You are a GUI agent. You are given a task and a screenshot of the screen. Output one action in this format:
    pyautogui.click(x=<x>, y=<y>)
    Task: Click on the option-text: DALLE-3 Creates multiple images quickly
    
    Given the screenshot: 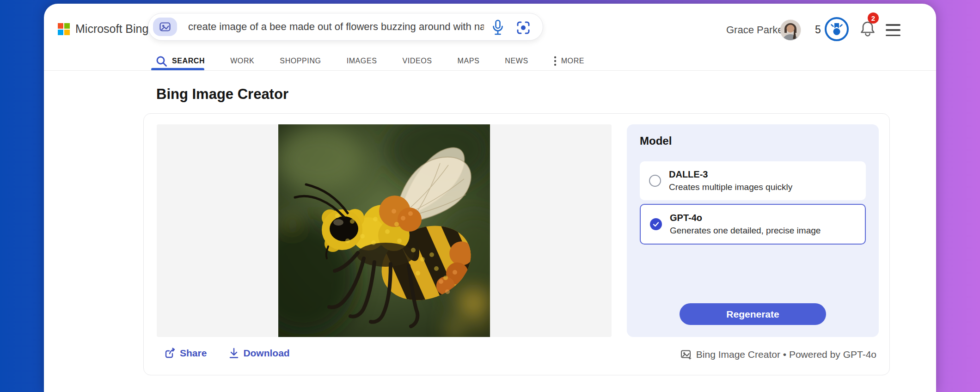 What is the action you would take?
    pyautogui.click(x=730, y=181)
    